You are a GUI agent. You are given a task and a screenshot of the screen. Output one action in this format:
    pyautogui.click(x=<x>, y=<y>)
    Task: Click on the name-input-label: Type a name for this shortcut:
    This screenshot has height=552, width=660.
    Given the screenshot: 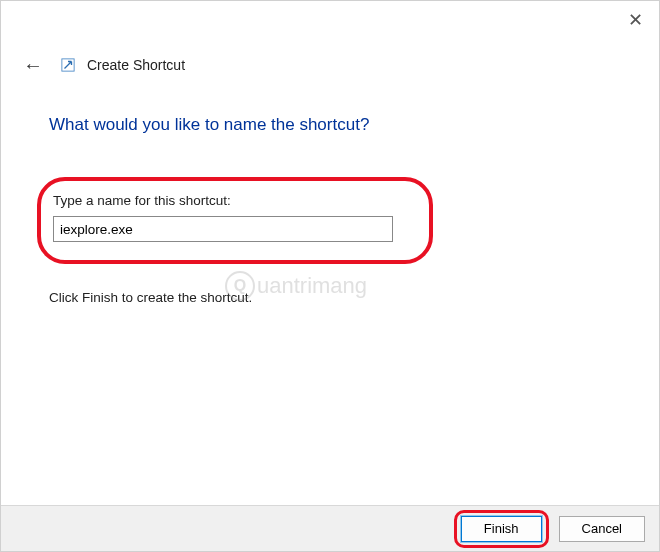 What is the action you would take?
    pyautogui.click(x=232, y=200)
    